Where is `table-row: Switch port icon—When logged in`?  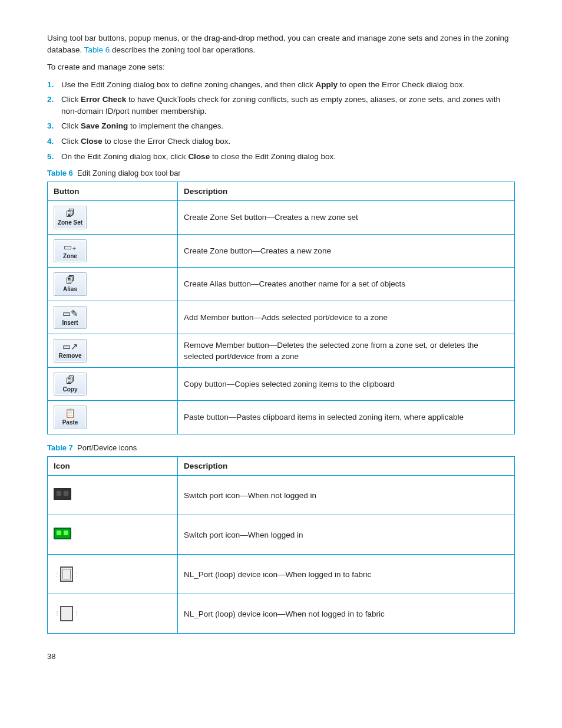 table-row: Switch port icon—When logged in is located at coordinates (282, 535).